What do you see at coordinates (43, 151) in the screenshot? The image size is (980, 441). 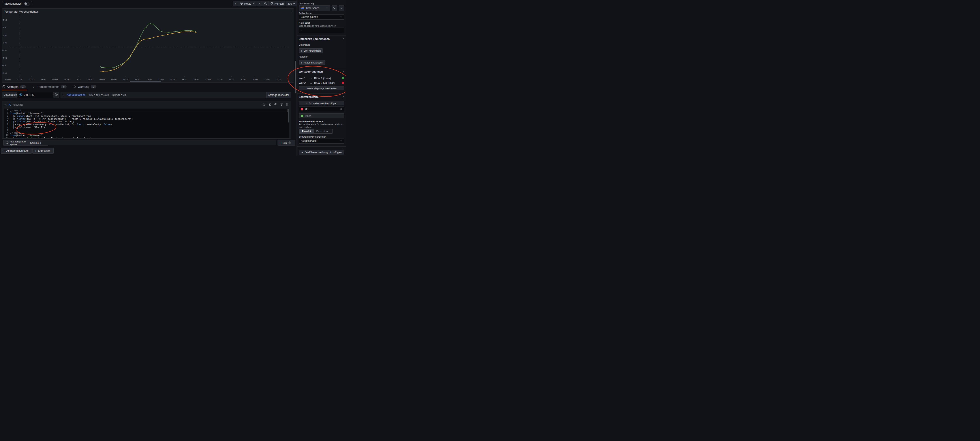 I see `add-expression-button: + Expression` at bounding box center [43, 151].